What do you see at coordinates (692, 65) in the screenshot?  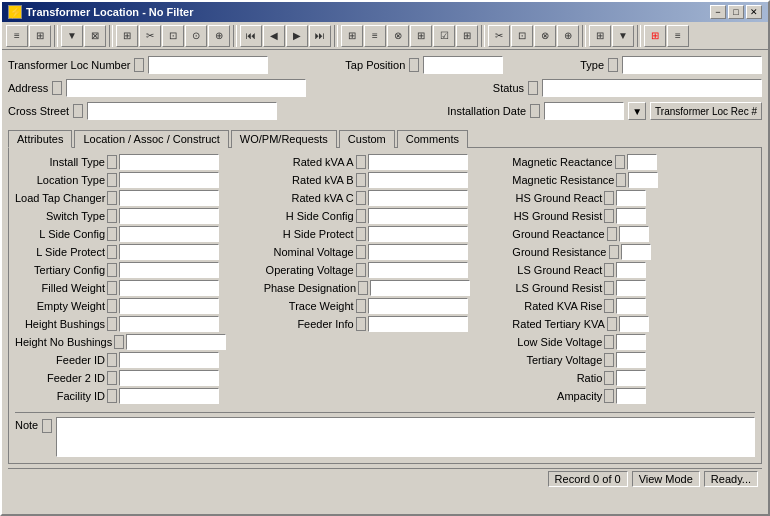 I see `type-input` at bounding box center [692, 65].